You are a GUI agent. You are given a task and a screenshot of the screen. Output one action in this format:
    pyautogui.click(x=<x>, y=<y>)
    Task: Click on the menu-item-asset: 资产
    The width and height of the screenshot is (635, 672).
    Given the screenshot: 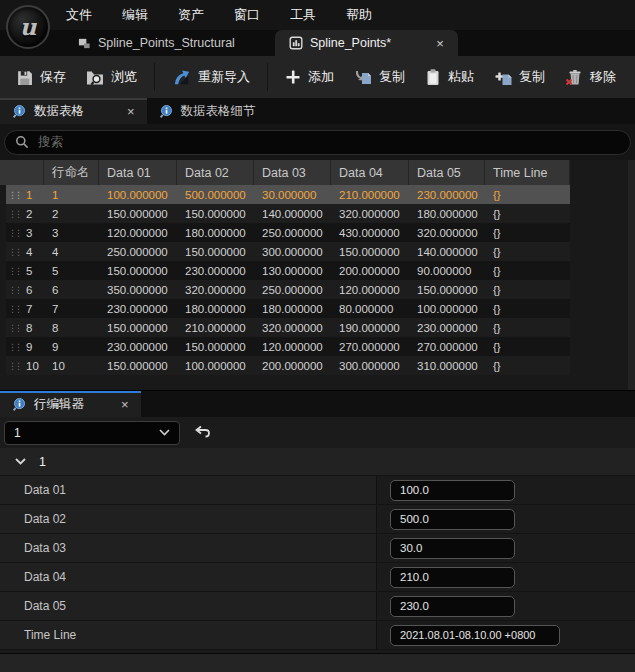 What is the action you would take?
    pyautogui.click(x=191, y=15)
    